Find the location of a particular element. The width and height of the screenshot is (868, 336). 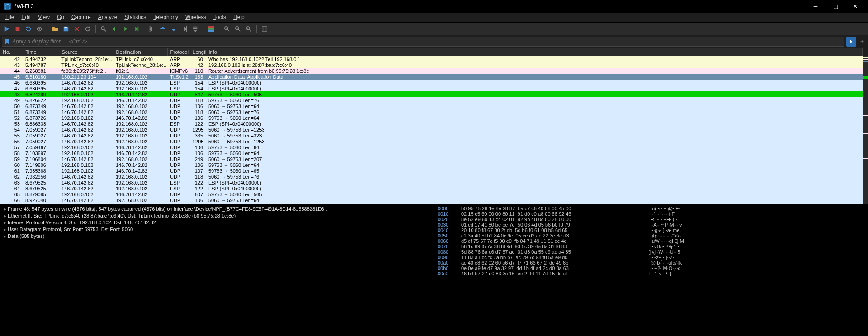

save-file-button is located at coordinates (66, 29).